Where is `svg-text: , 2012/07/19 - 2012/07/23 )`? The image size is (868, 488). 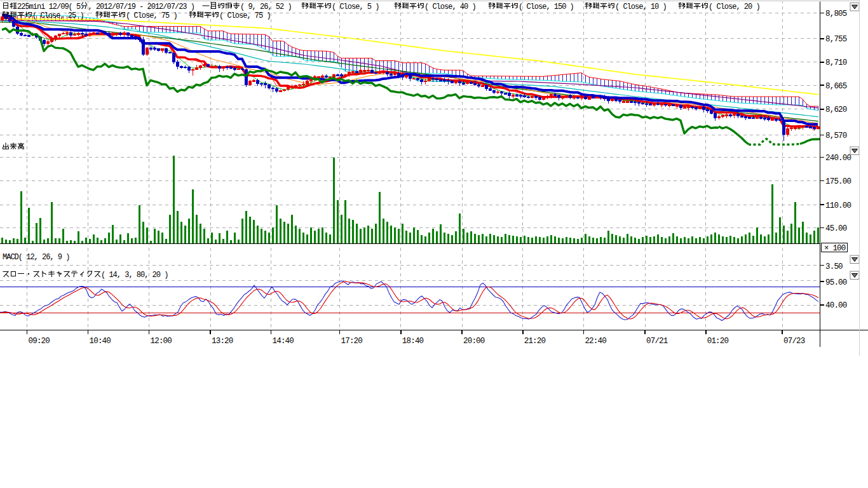 svg-text: , 2012/07/19 - 2012/07/23 ) is located at coordinates (141, 7).